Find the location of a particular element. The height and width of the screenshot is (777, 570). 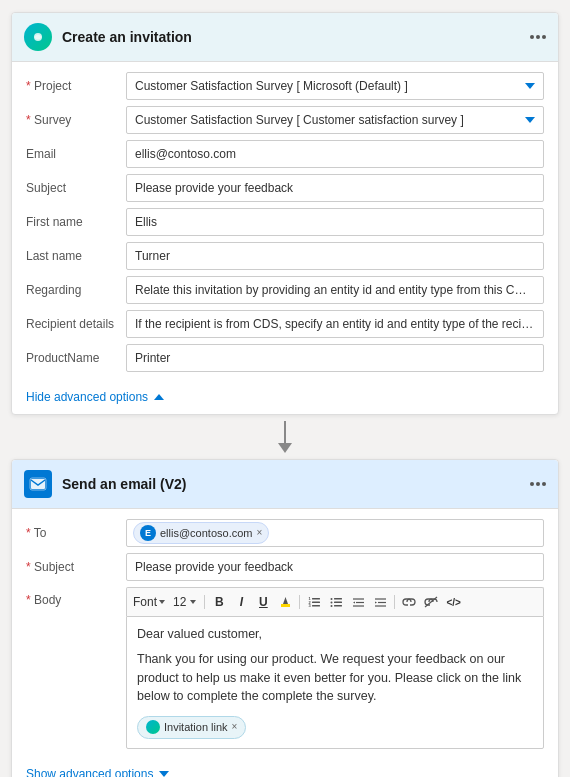

show-advanced-label: Show advanced options is located at coordinates (90, 772).